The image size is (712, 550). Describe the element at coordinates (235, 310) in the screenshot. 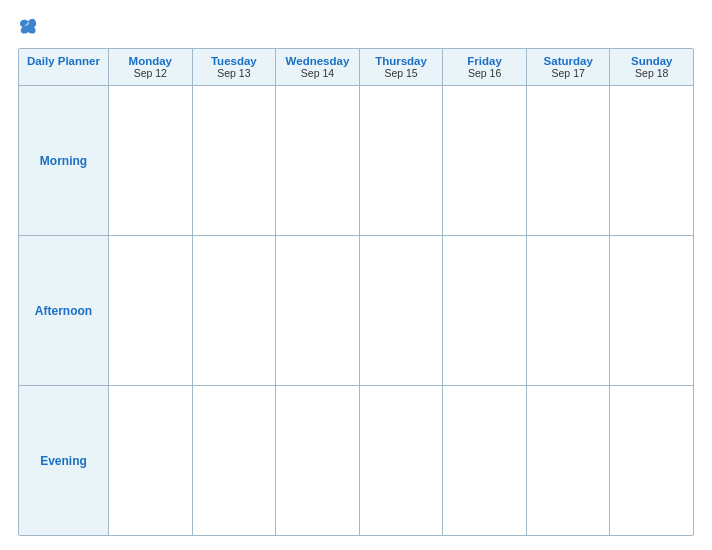

I see `cell-afternoon-tuesday` at that location.